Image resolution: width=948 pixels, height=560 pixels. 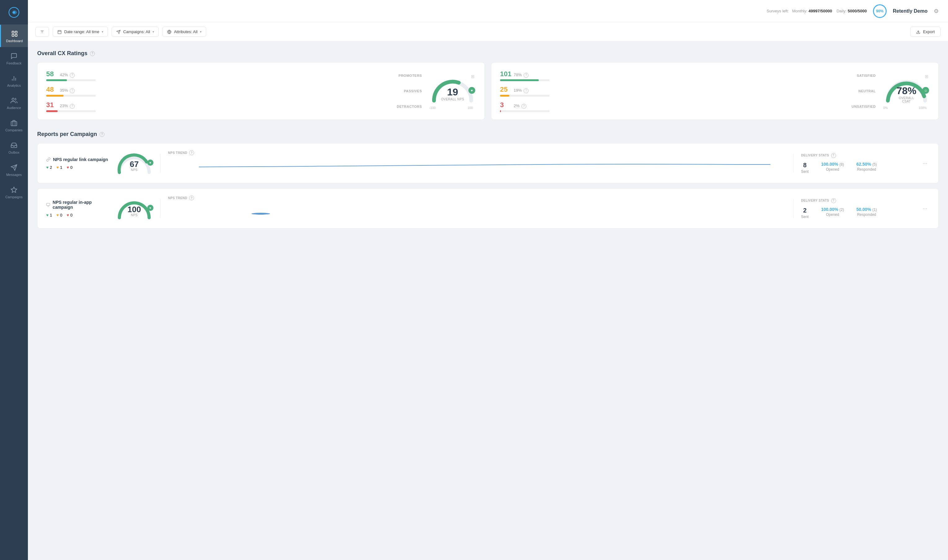 I want to click on campaign-card-1: NPS regular link campaign ♥ 2 ♥ 1 ♥ 0, so click(x=488, y=163).